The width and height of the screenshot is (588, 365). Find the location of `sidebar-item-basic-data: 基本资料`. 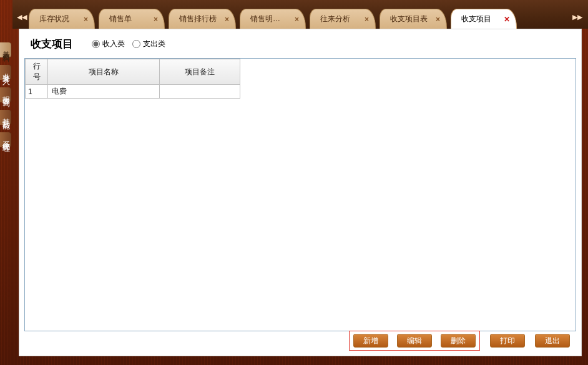

sidebar-item-basic-data: 基本资料 is located at coordinates (6, 50).